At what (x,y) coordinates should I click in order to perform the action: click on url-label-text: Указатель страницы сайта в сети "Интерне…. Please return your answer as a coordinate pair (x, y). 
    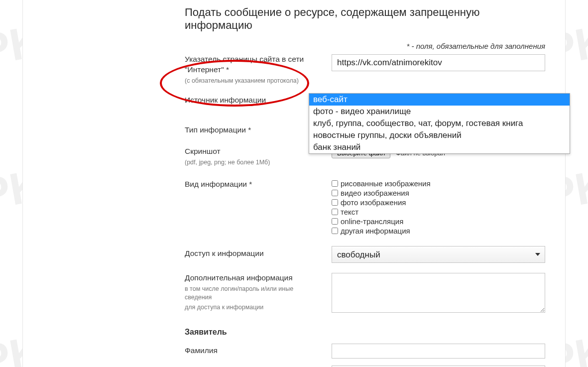
    Looking at the image, I should click on (244, 64).